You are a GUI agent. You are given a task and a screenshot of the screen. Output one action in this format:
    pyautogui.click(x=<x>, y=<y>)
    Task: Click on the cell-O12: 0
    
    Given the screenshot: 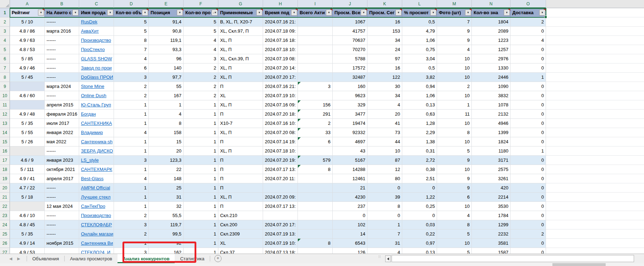 What is the action you would take?
    pyautogui.click(x=528, y=114)
    